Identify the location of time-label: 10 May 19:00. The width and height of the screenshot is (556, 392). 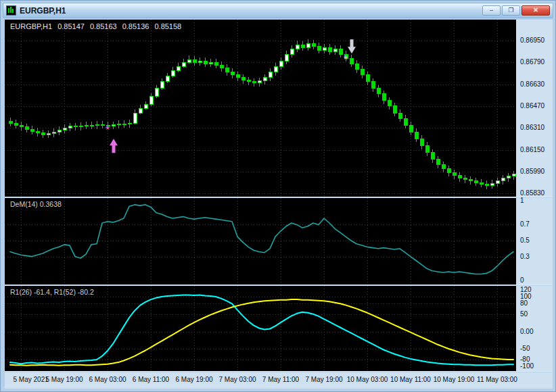
(455, 380).